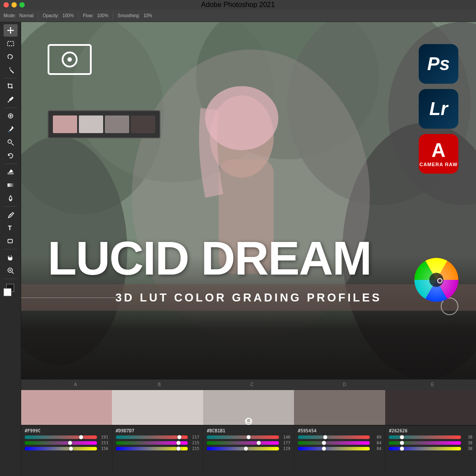 The width and height of the screenshot is (476, 476). I want to click on slider-r-2: 217, so click(158, 437).